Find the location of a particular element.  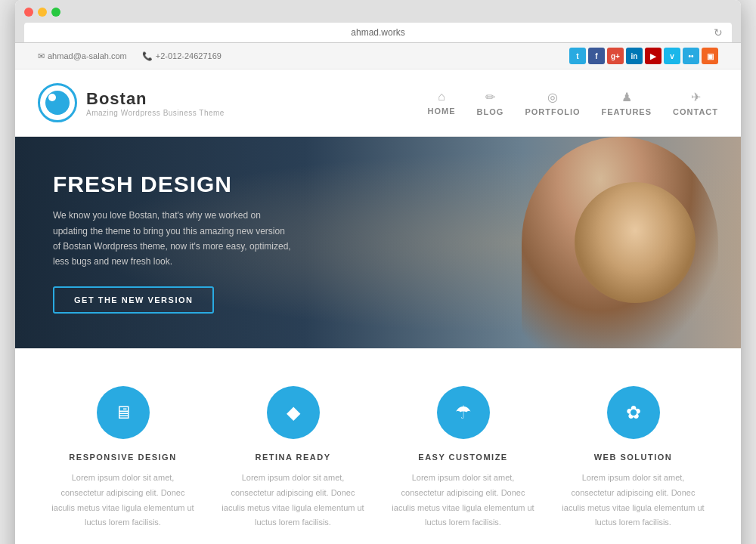

browser-chrome: ahmad.works ↻ is located at coordinates (378, 21).